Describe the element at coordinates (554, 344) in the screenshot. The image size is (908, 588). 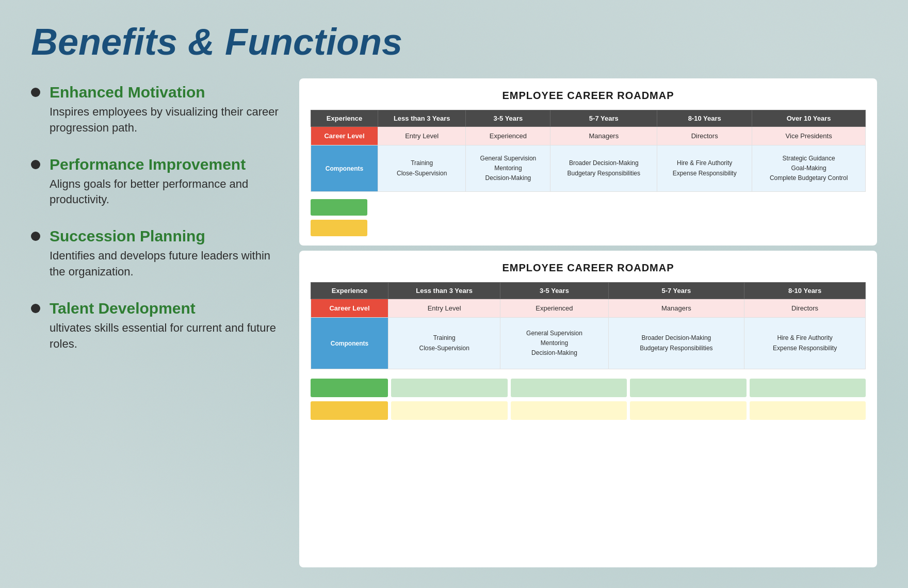
I see `bottom-comp-35: General SupervisionMentoringDecision-Mak…` at that location.